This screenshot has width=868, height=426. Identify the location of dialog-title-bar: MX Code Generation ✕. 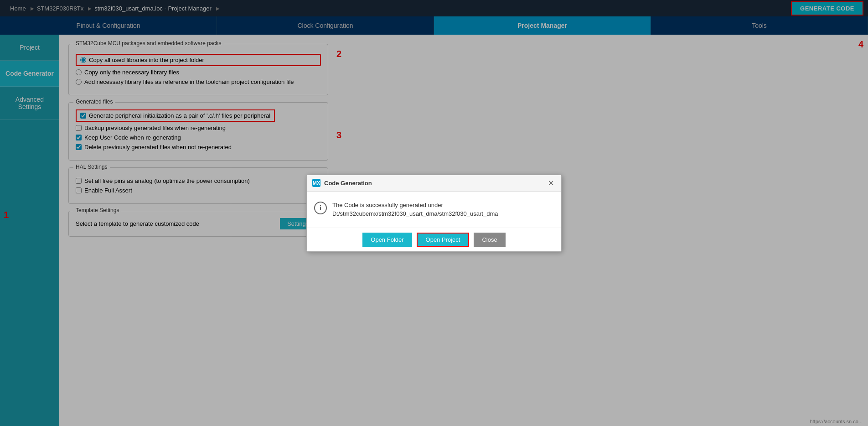
(434, 183).